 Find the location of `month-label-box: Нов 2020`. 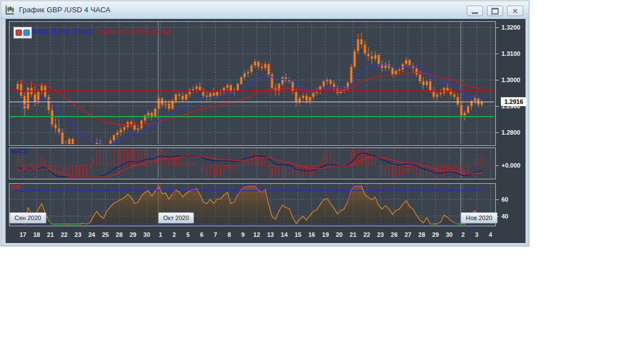

month-label-box: Нов 2020 is located at coordinates (479, 218).